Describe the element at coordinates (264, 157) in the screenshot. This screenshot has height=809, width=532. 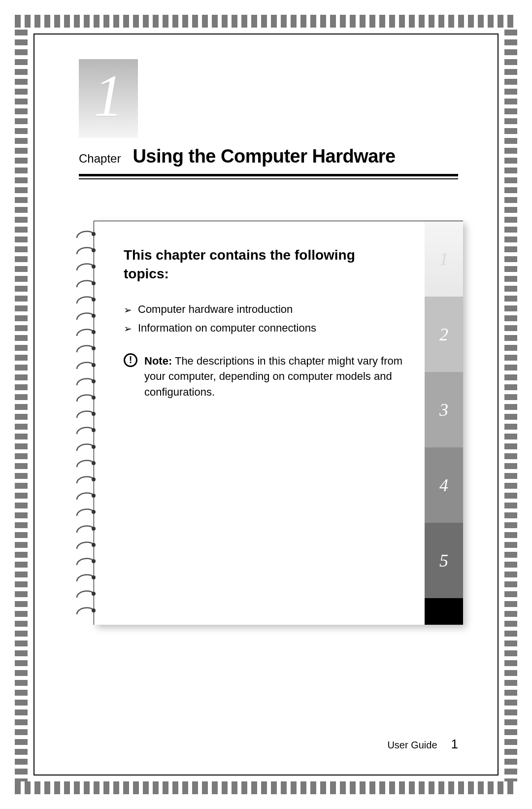
I see `chapter-title: Using the Computer Hardware` at that location.